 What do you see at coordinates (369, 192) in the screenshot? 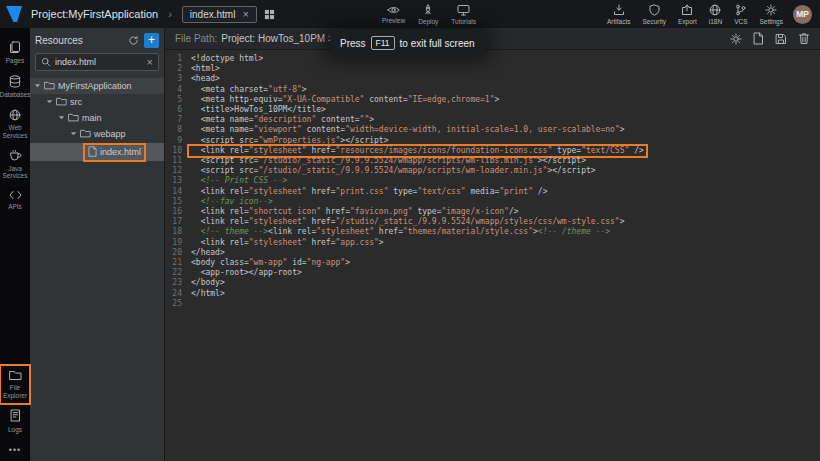
I see `line-content: <link rel="stylesheet" href="print.css" …` at bounding box center [369, 192].